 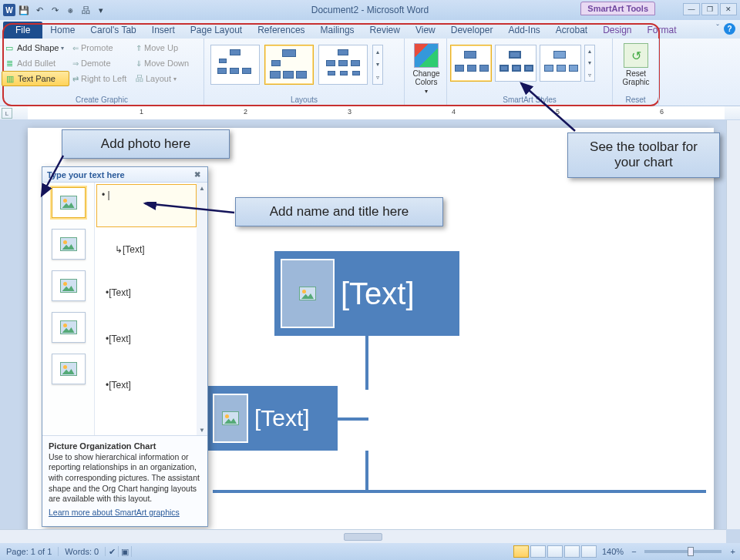 What do you see at coordinates (378, 65) in the screenshot?
I see `layouts-gallery-more: ▴▾▿` at bounding box center [378, 65].